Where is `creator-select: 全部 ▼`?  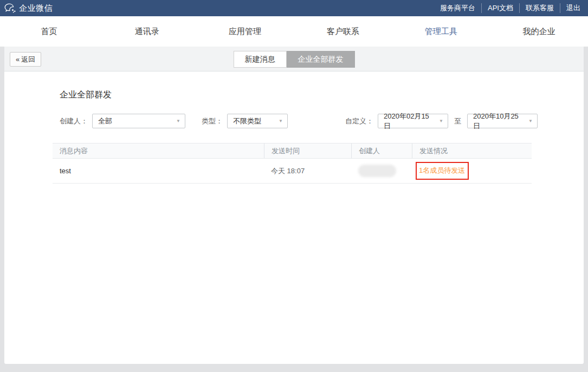 creator-select: 全部 ▼ is located at coordinates (139, 121).